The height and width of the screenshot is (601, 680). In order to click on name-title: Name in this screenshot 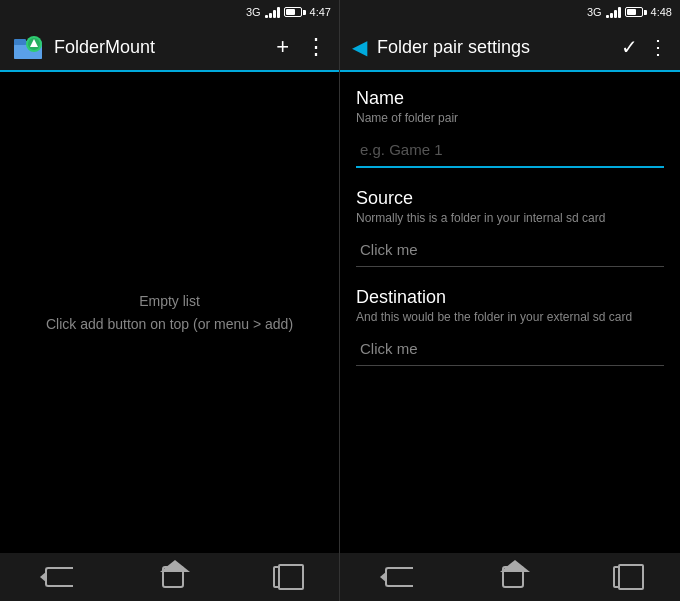, I will do `click(510, 98)`.